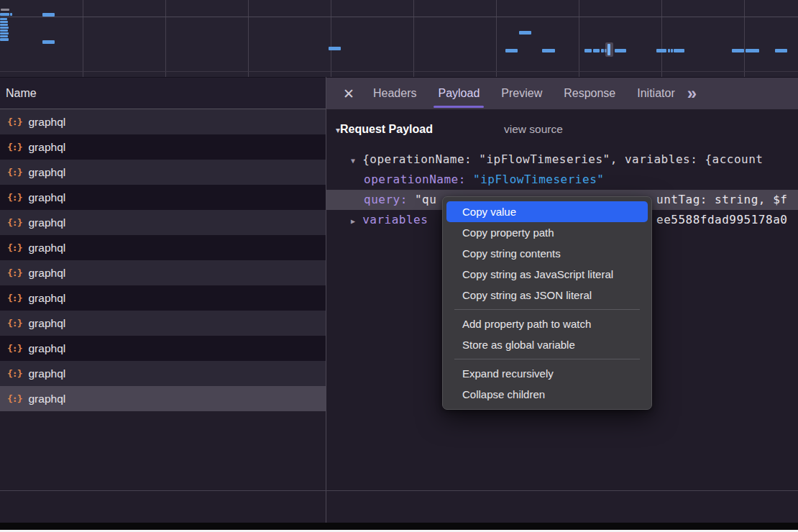 The image size is (798, 532). I want to click on menu-item-copy-string-contents: Copy string contents, so click(547, 253).